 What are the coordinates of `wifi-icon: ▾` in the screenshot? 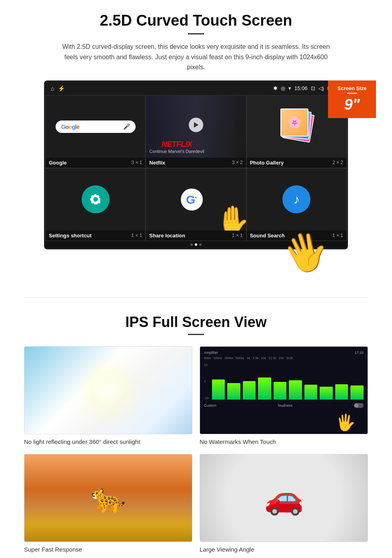 It's located at (290, 88).